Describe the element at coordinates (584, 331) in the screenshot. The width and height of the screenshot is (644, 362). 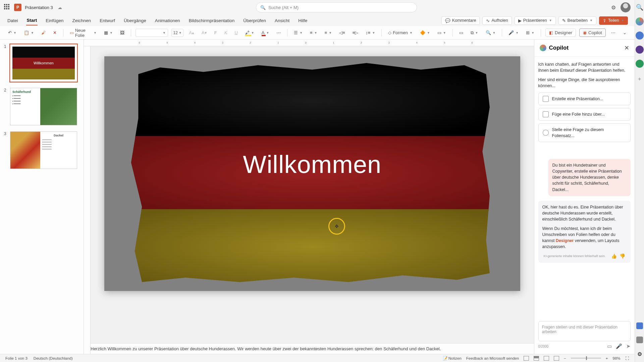
I see `copilot-input: Fragen stellen und mit dieser Präsentati…` at that location.